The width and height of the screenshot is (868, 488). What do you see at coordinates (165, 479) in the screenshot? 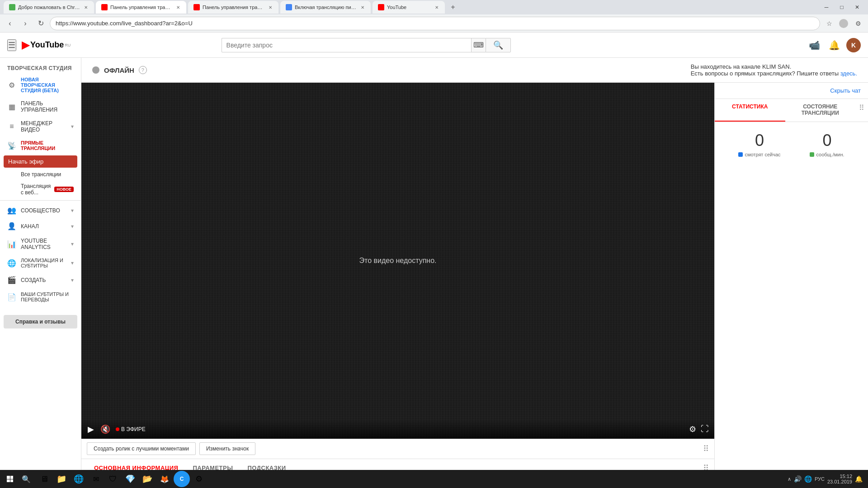
I see `taskbar-app-fox: 🦊` at bounding box center [165, 479].